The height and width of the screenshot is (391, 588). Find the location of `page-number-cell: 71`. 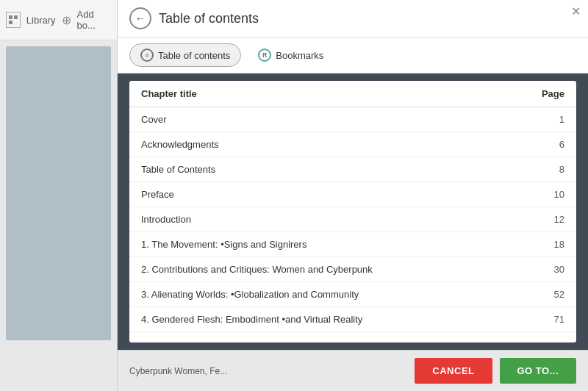

page-number-cell: 71 is located at coordinates (542, 320).